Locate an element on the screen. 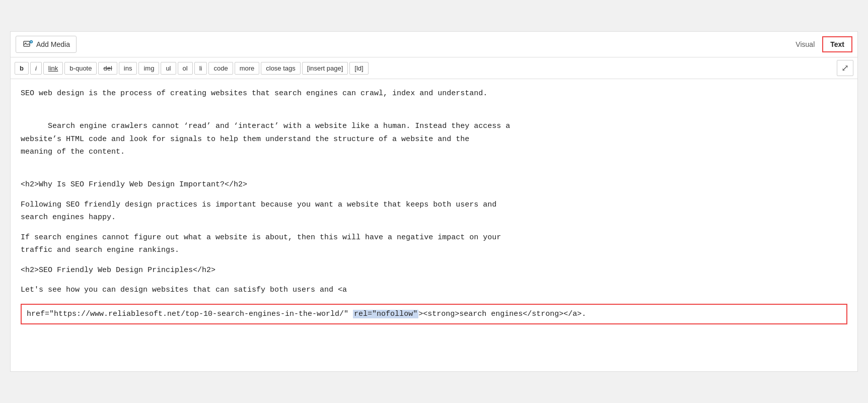 The image size is (868, 403). content-paragraph-4: If search engines cannot figure out what… is located at coordinates (434, 244).